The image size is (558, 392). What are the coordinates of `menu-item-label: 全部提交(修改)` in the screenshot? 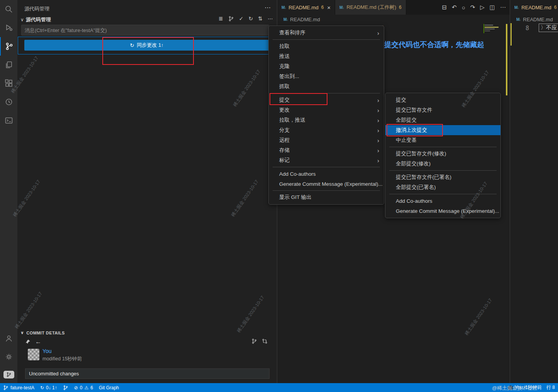 It's located at (413, 164).